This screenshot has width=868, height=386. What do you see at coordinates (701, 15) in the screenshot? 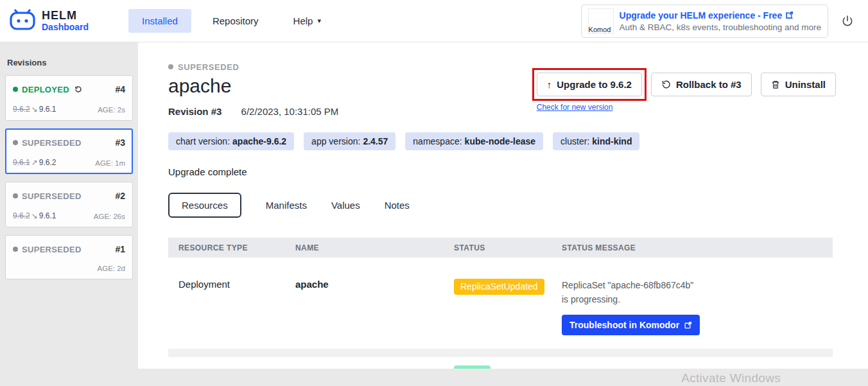
I see `promo-link-label: Upgrade your HELM experience - Free` at bounding box center [701, 15].